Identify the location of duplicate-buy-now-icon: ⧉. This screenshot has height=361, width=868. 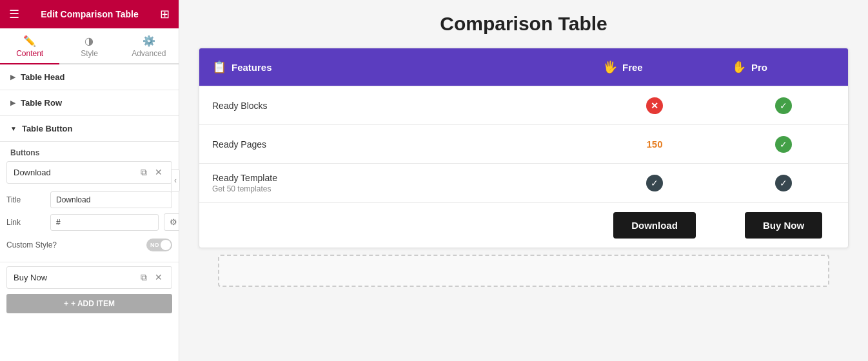
(144, 277).